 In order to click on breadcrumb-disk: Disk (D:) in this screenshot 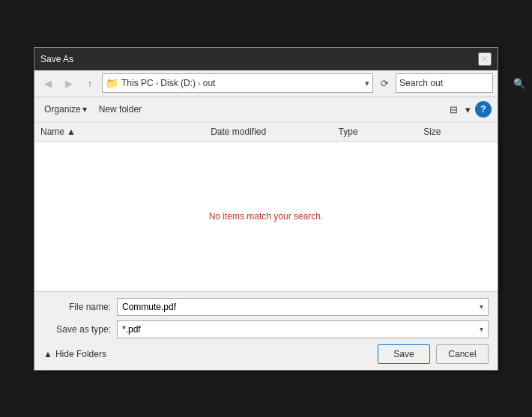, I will do `click(178, 83)`.